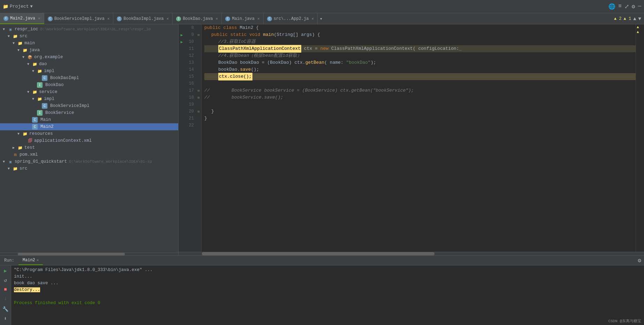 The height and width of the screenshot is (325, 644). Describe the element at coordinates (190, 42) in the screenshot. I see `linenum-10: 10` at that location.